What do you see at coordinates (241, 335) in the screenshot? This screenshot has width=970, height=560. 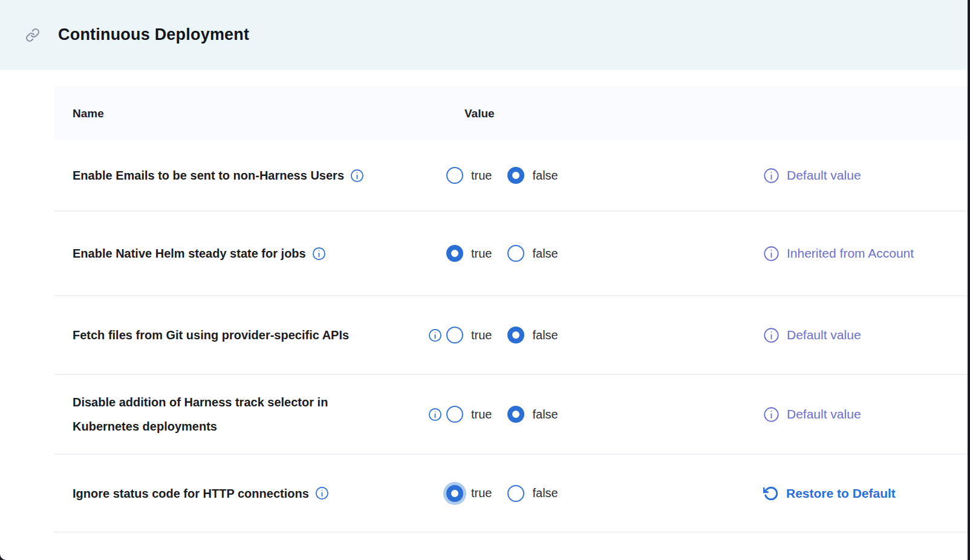 I see `setting-name-cell: Fetch files from Git using provider-spec…` at bounding box center [241, 335].